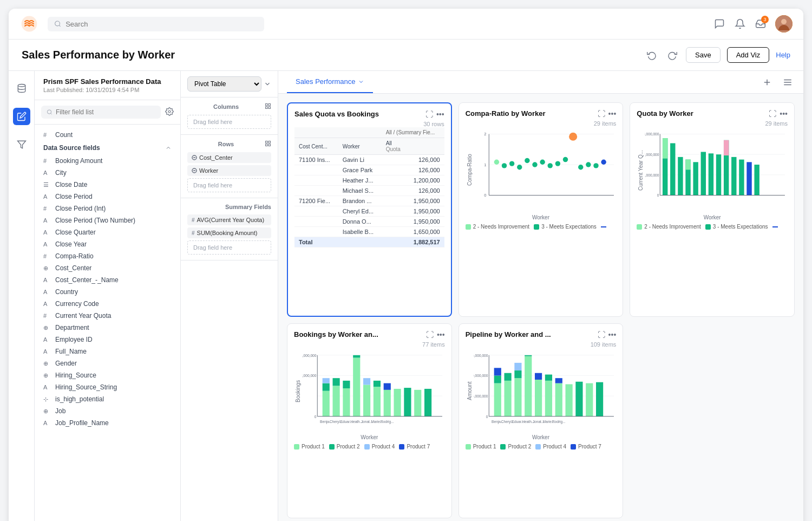 This screenshot has width=812, height=521. What do you see at coordinates (107, 220) in the screenshot?
I see `field-item-close-period--two-number-: AClose Period (Two Number)` at bounding box center [107, 220].